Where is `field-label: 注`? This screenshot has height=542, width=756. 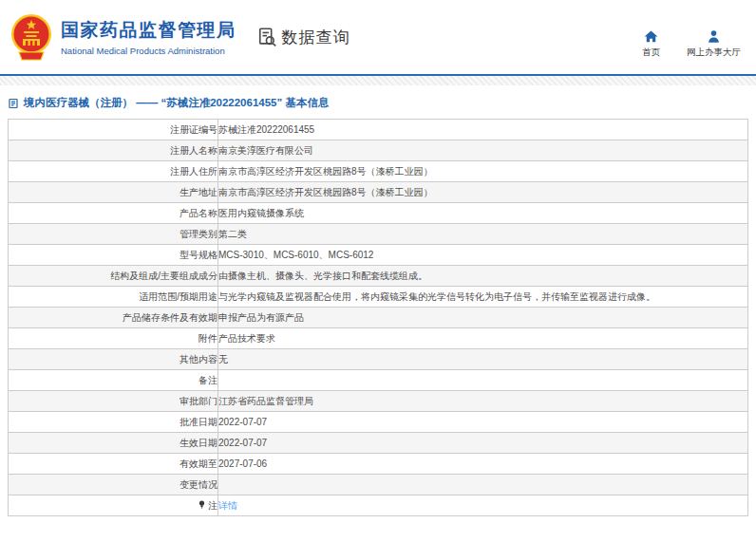
field-label: 注 is located at coordinates (114, 506).